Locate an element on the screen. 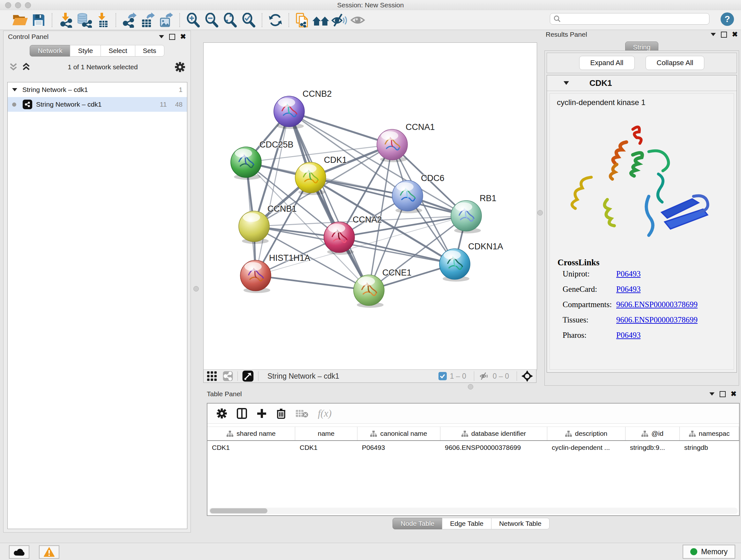  column-header--id: @id is located at coordinates (653, 434).